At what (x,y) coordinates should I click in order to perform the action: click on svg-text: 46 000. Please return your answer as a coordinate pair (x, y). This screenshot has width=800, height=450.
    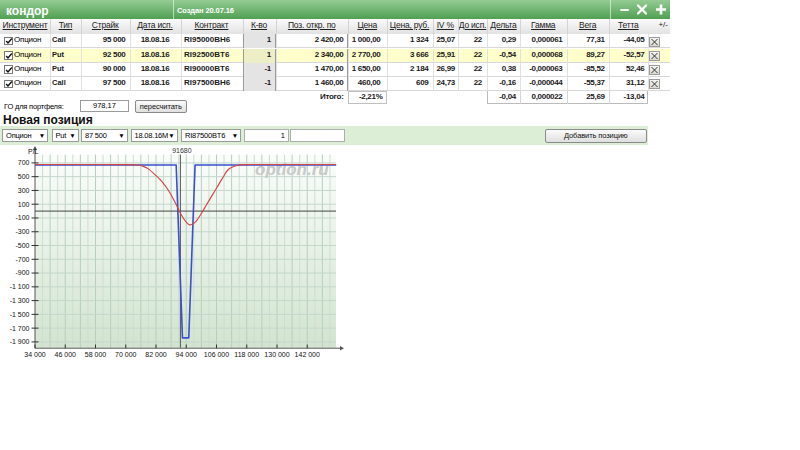
    Looking at the image, I should click on (66, 354).